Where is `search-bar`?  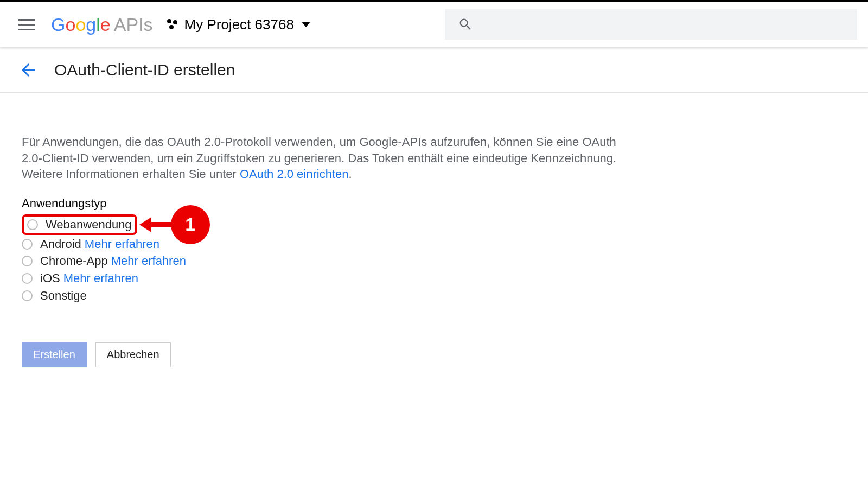
search-bar is located at coordinates (651, 24).